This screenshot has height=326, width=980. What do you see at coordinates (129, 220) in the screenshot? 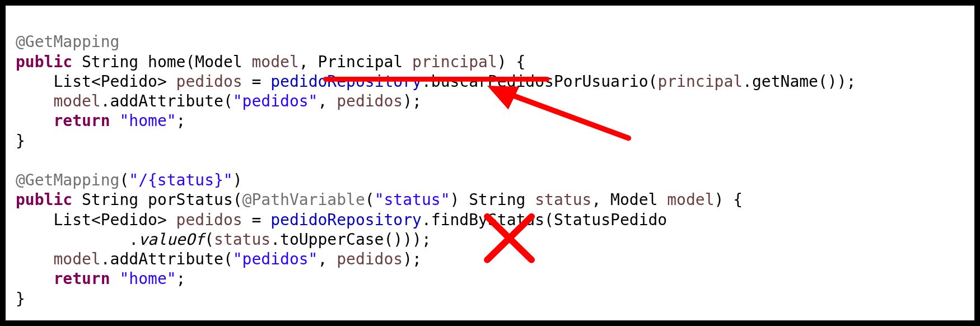
I see `type-pedido-2: Pedido` at bounding box center [129, 220].